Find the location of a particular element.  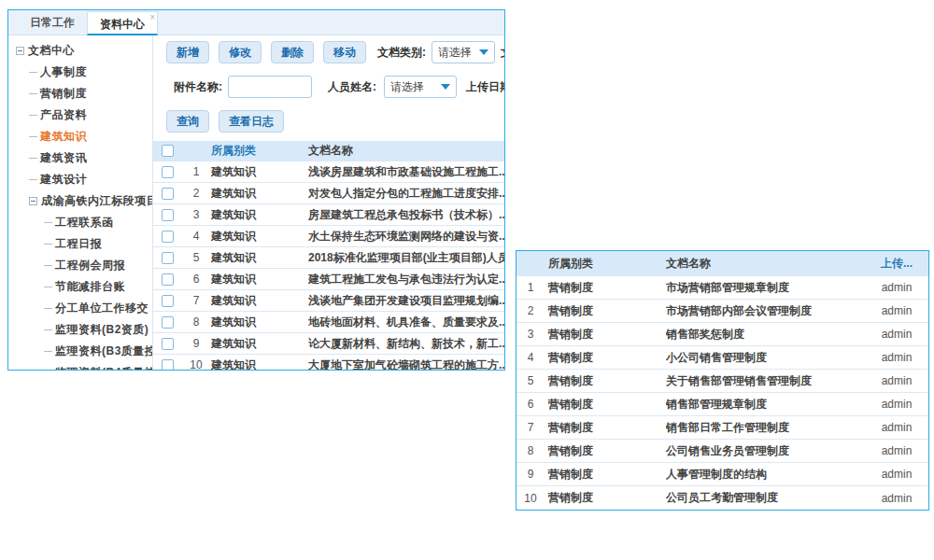

move-button: 移动 is located at coordinates (345, 52).